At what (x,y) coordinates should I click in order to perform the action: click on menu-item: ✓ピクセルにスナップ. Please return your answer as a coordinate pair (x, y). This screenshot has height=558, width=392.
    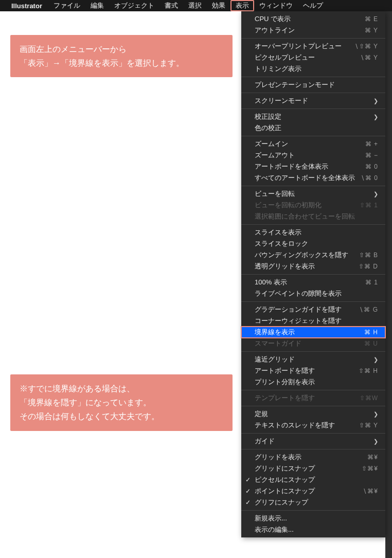
    Looking at the image, I should click on (313, 480).